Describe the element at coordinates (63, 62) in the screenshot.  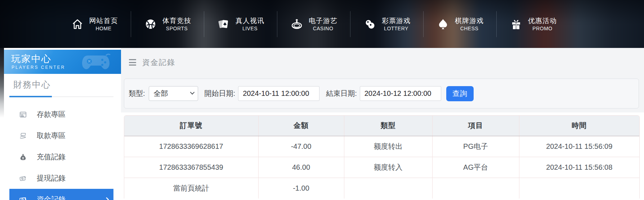
I see `sidebar-header: 玩家中心 PLAYERS CENTER` at that location.